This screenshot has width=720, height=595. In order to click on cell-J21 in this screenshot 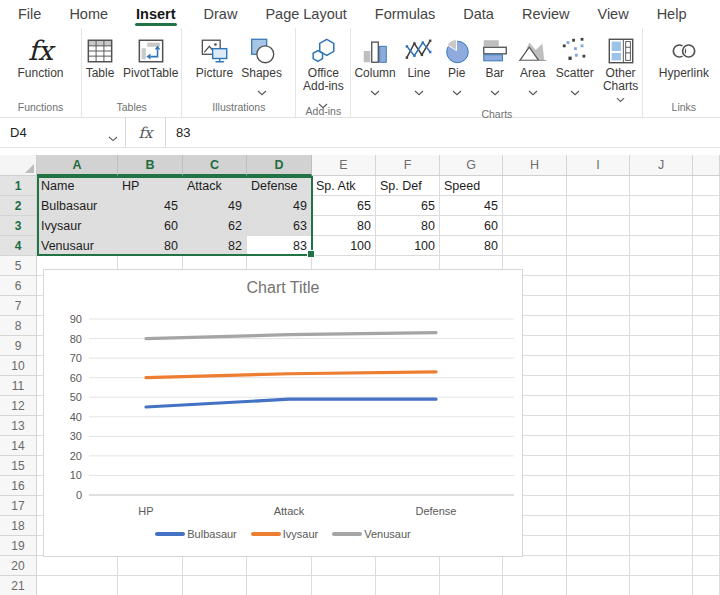, I will do `click(662, 586)`.